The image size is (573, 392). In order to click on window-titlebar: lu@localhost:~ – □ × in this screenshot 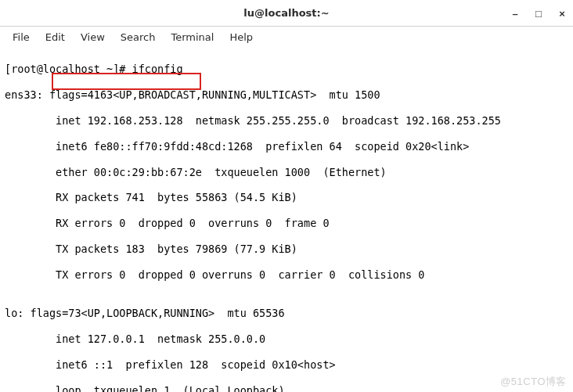, I will do `click(286, 13)`.